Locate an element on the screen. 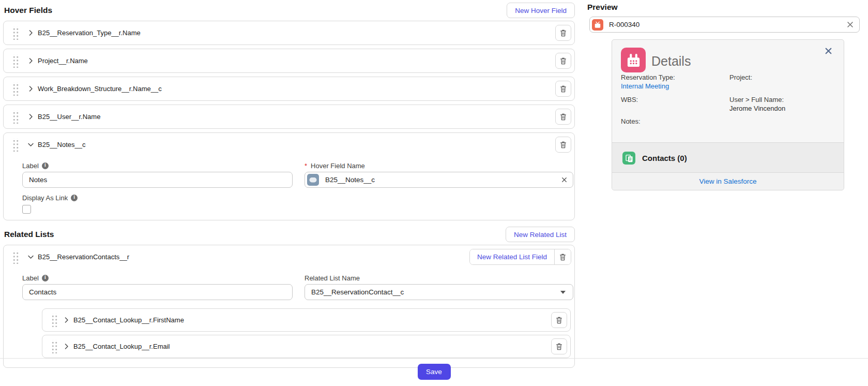  clear-icon is located at coordinates (565, 180).